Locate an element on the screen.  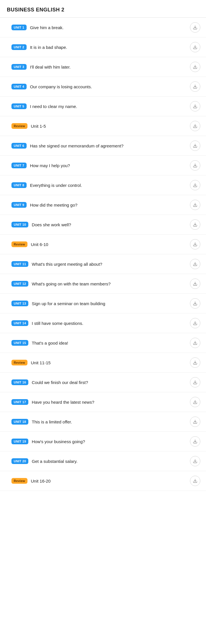
unit-item: UNIT 1Give him a break. is located at coordinates (103, 27).